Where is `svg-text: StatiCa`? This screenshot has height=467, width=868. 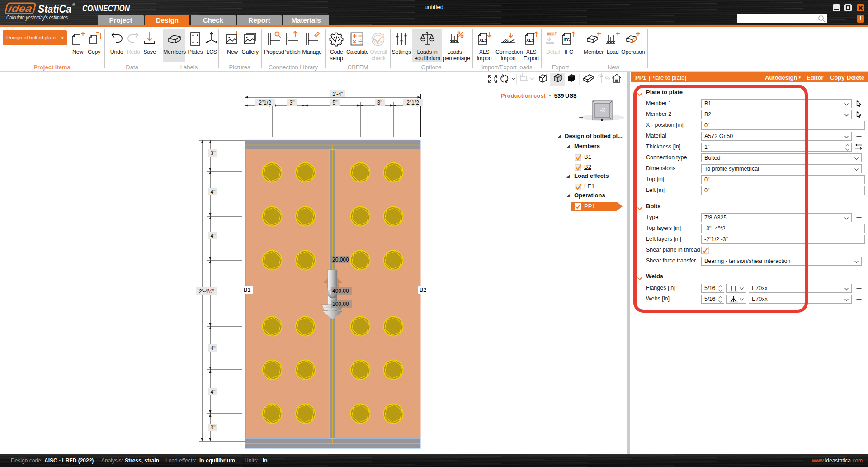 svg-text: StatiCa is located at coordinates (55, 9).